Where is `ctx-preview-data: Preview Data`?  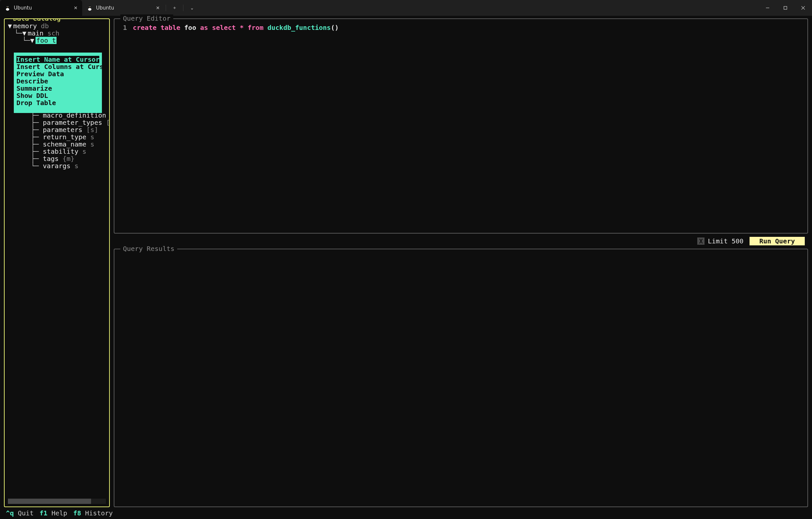 ctx-preview-data: Preview Data is located at coordinates (58, 74).